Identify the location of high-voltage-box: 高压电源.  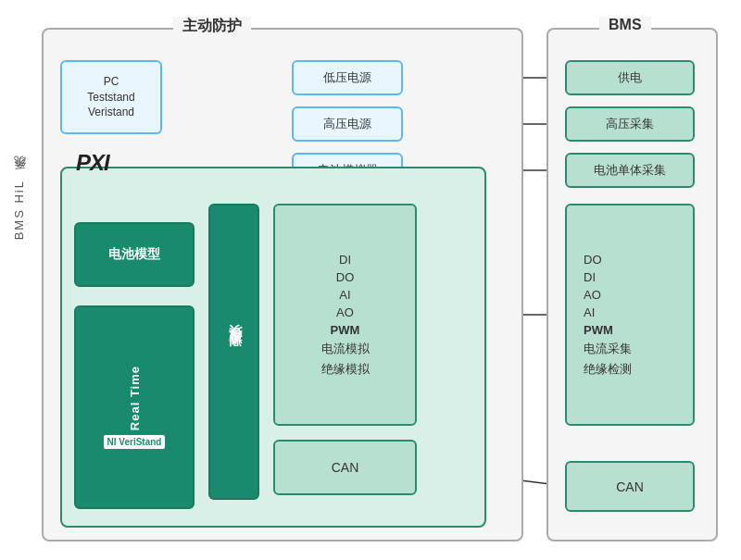
(347, 124).